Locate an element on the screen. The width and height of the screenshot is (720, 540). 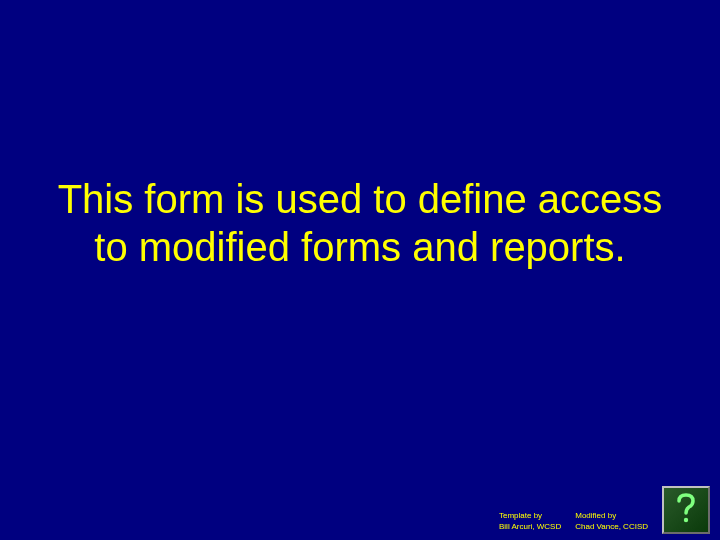
help-icon is located at coordinates (686, 510).